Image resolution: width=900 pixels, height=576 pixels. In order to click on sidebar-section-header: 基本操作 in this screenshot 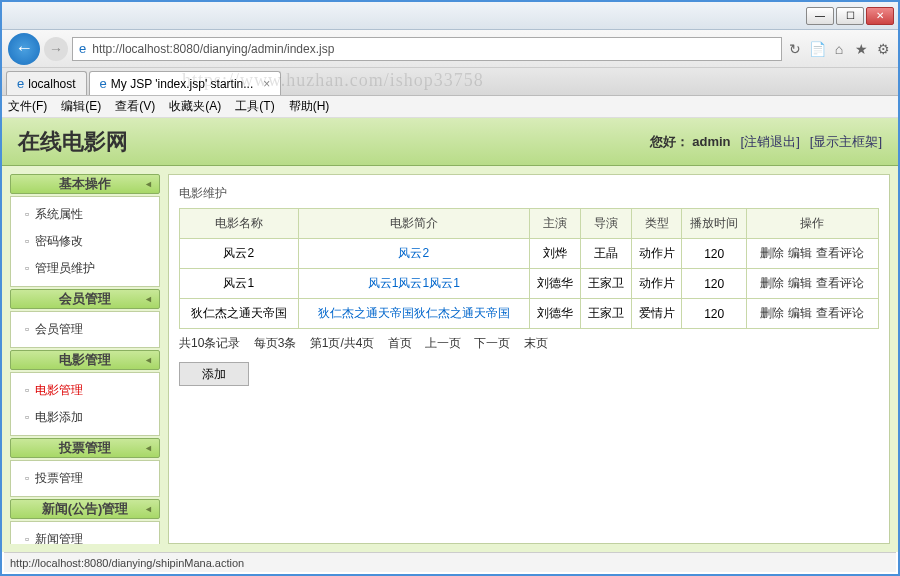, I will do `click(85, 184)`.